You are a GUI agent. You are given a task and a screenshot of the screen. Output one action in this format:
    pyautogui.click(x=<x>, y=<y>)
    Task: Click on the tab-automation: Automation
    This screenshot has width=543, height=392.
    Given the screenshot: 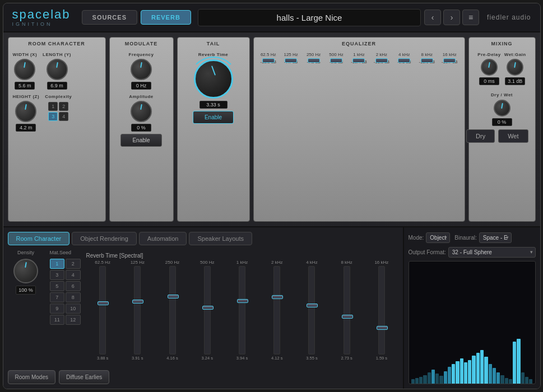 What is the action you would take?
    pyautogui.click(x=163, y=239)
    